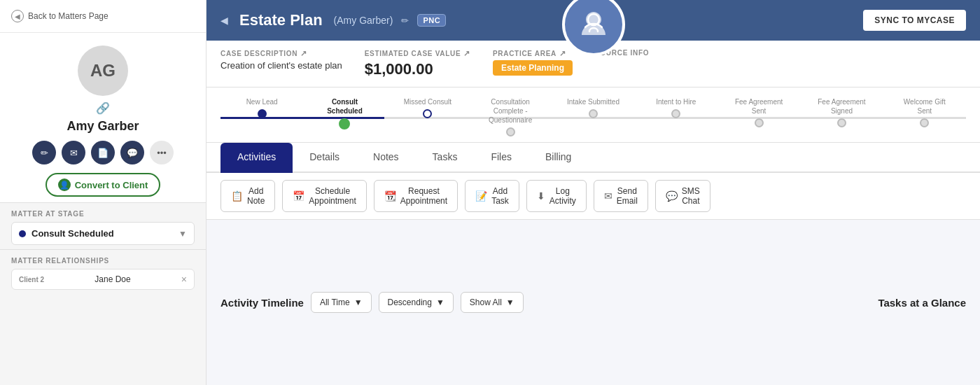  What do you see at coordinates (281, 20) in the screenshot?
I see `header-title: Estate Plan` at bounding box center [281, 20].